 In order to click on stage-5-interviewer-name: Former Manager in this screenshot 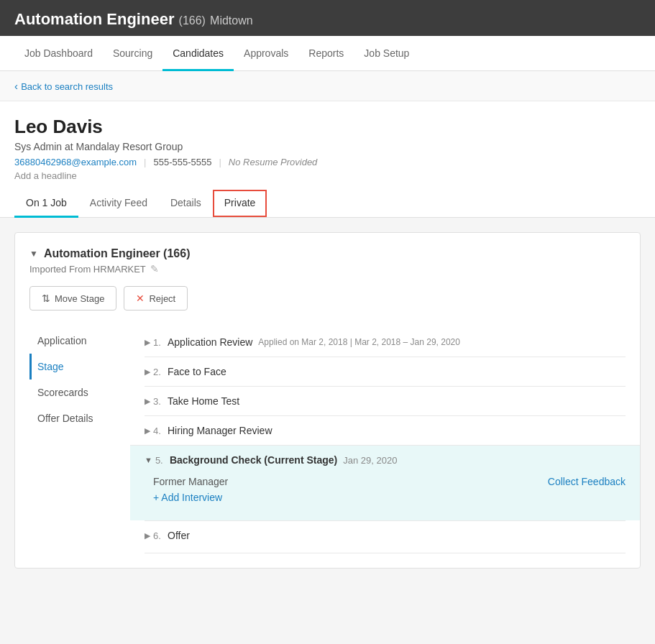, I will do `click(191, 482)`.